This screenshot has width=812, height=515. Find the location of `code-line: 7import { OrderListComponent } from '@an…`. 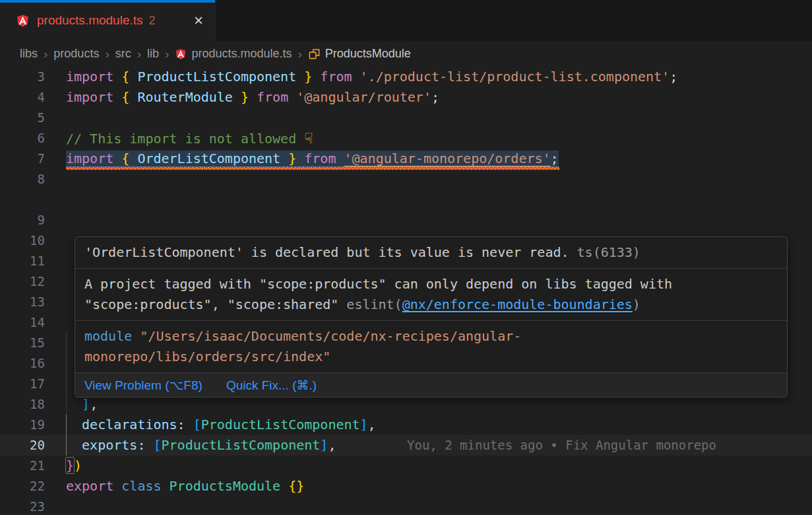

code-line: 7import { OrderListComponent } from '@an… is located at coordinates (406, 158).